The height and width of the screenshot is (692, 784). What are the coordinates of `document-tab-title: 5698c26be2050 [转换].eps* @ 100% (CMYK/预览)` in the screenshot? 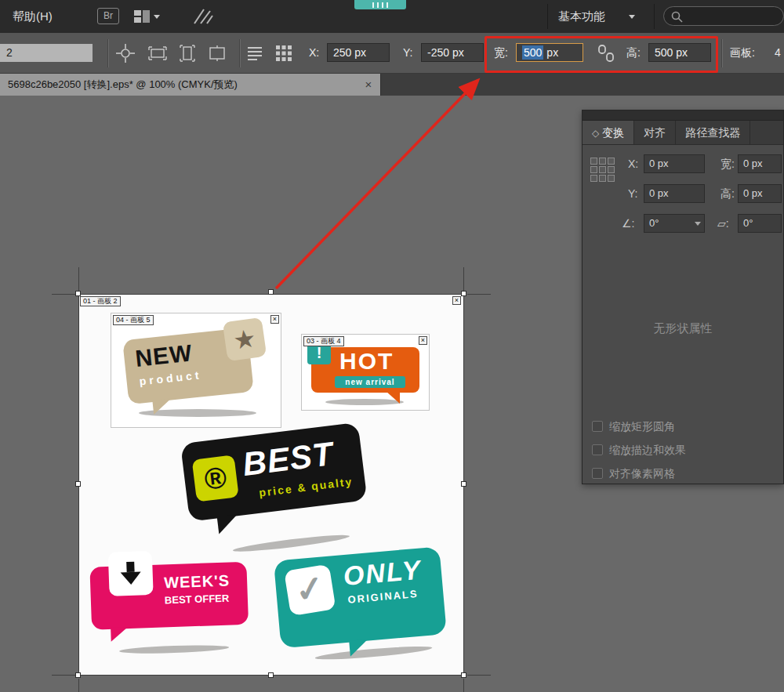 It's located at (122, 85).